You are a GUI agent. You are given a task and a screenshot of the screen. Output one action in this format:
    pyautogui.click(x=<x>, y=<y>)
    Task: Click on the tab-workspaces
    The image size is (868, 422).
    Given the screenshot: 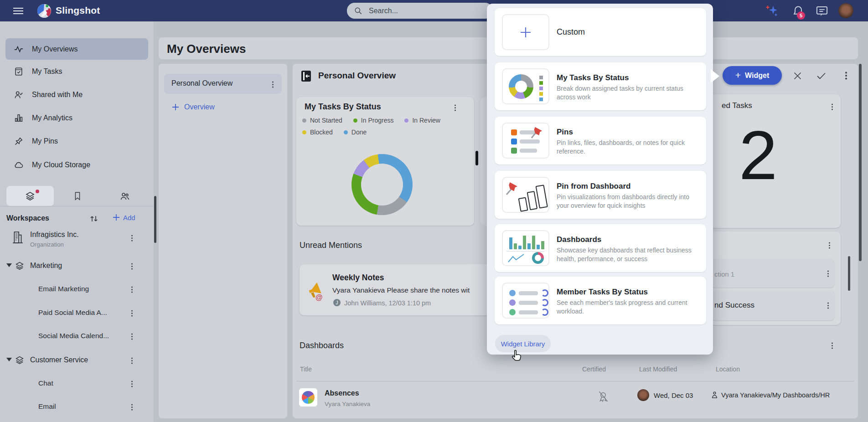 What is the action you would take?
    pyautogui.click(x=30, y=196)
    